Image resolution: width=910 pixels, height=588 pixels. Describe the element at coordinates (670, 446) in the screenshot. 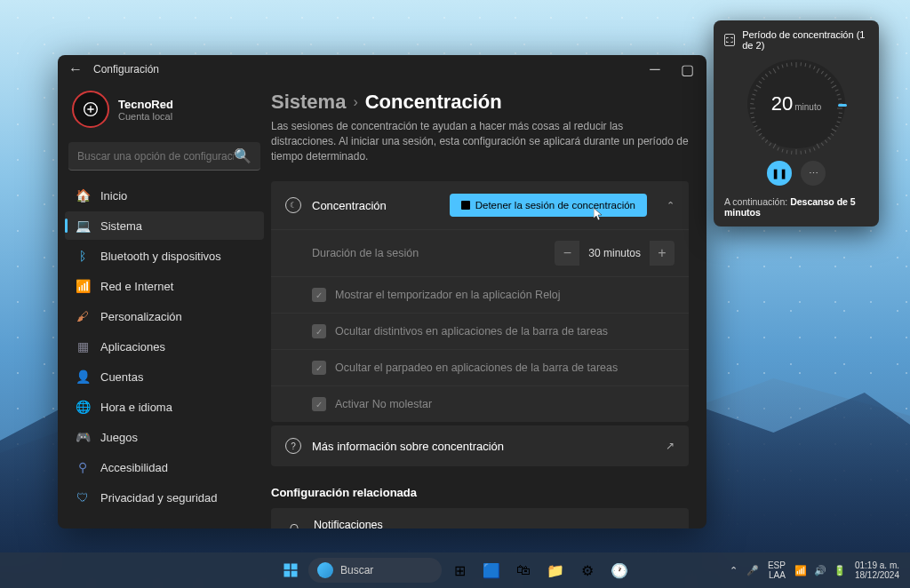

I see `external-link-icon: ↗` at that location.